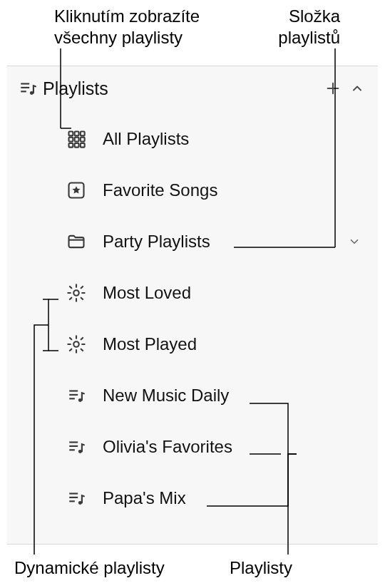  I want to click on sidebar-item-all-playlists: All Playlists, so click(192, 139).